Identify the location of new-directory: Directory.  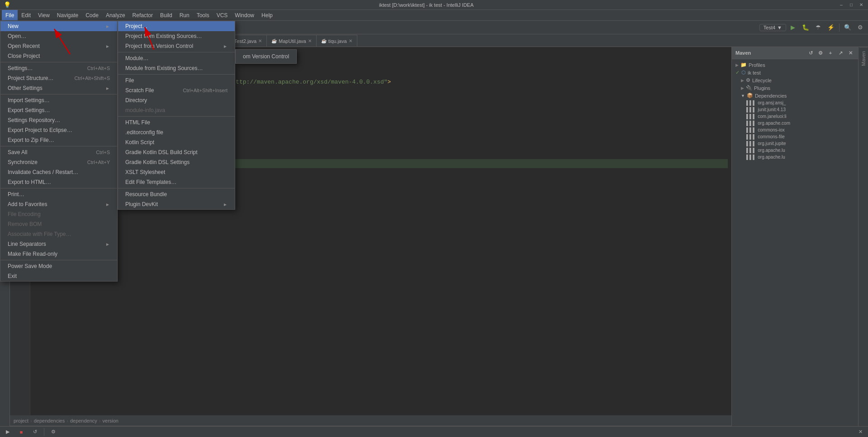
(176, 100).